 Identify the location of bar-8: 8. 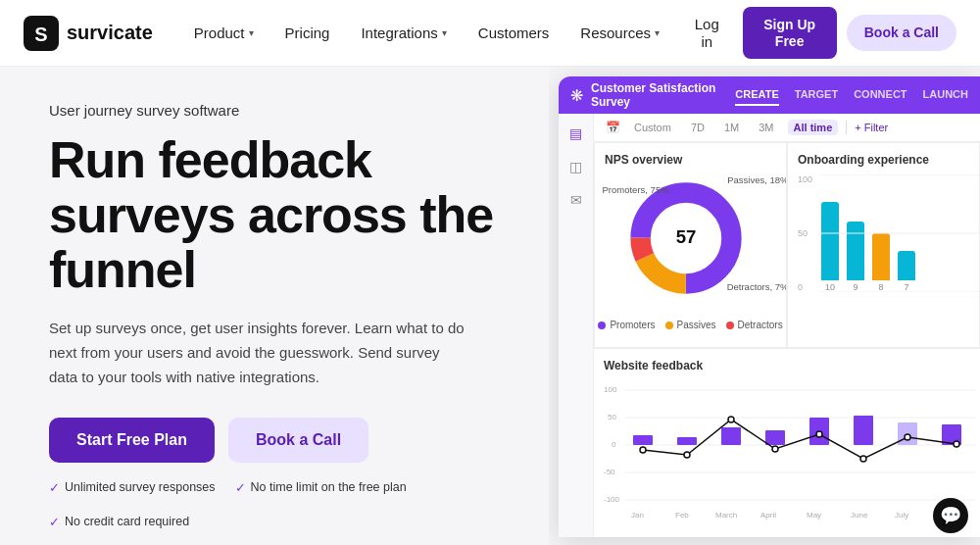
(881, 263).